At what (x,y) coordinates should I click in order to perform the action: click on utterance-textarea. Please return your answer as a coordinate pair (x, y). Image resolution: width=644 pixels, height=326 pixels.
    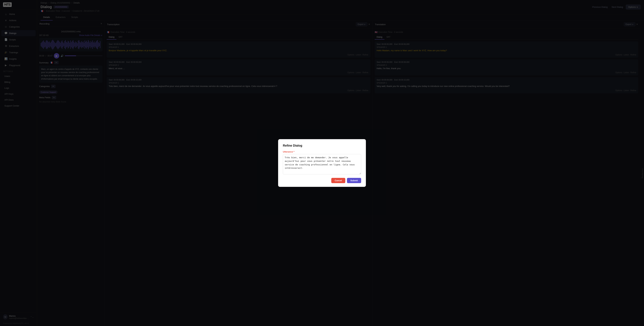
    Looking at the image, I should click on (322, 164).